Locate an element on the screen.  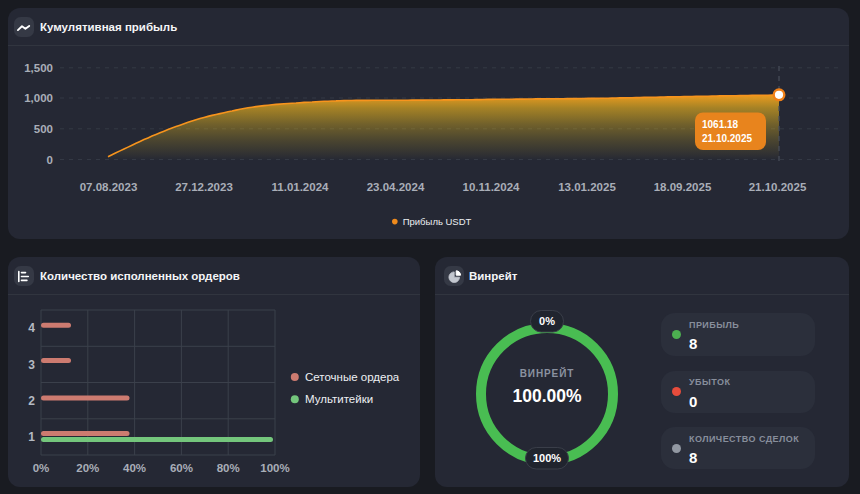
svg-text: 10.11.2024 is located at coordinates (492, 187).